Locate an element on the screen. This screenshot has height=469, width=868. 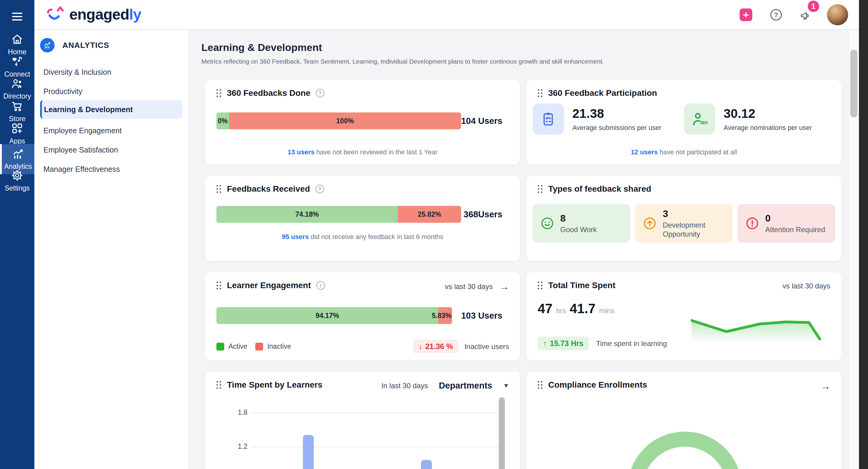
bar-segment-low: 0% is located at coordinates (223, 121).